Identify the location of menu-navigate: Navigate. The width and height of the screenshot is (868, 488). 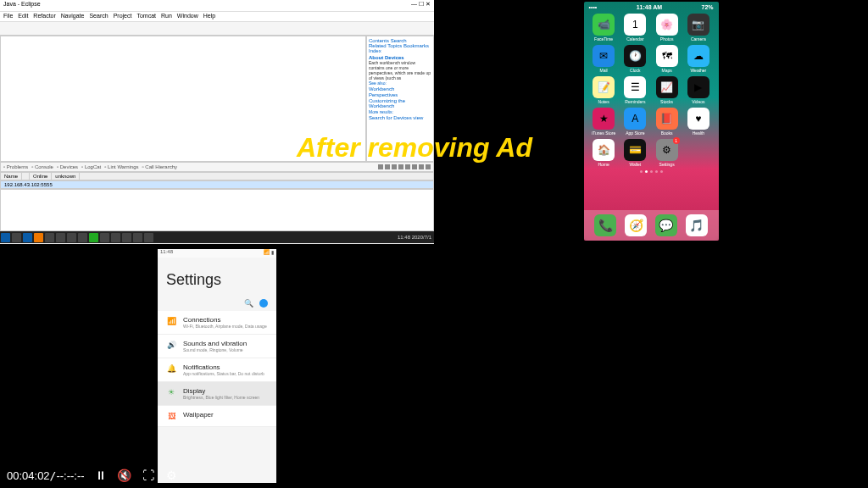
(73, 17).